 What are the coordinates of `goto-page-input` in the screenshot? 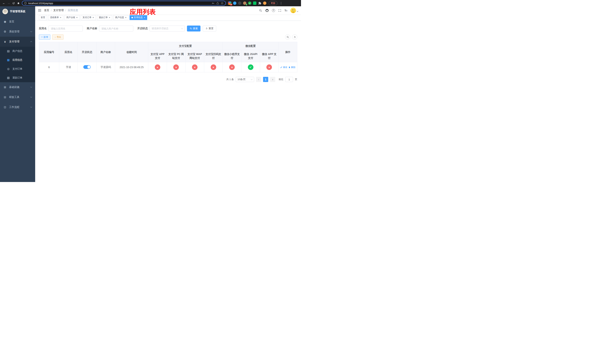 It's located at (289, 80).